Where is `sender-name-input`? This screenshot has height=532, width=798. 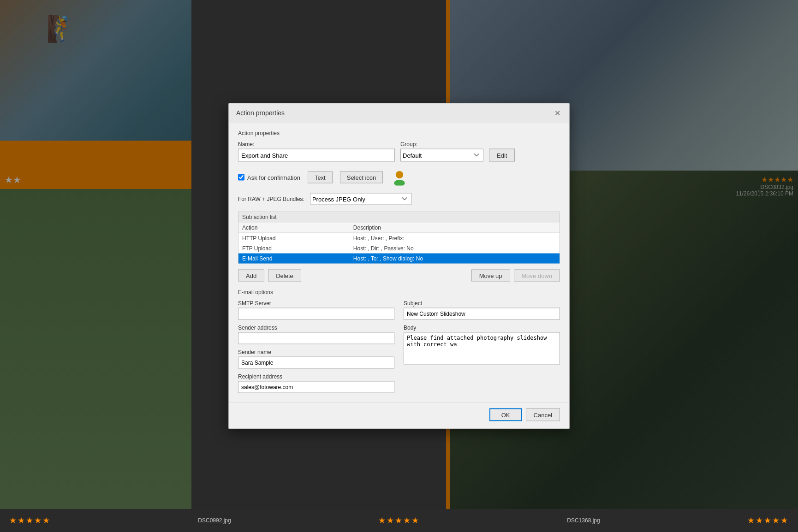 sender-name-input is located at coordinates (316, 363).